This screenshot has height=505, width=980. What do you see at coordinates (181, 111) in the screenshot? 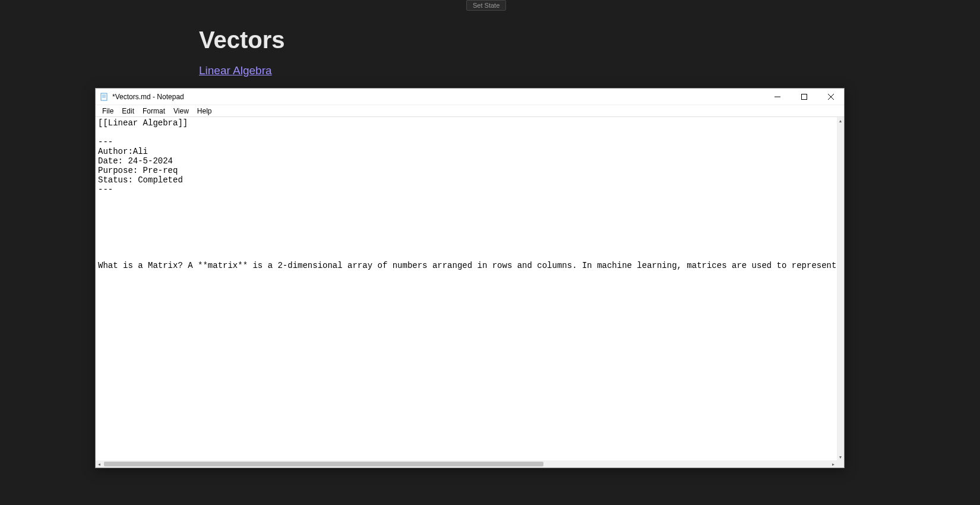
I see `menu-view: View` at bounding box center [181, 111].